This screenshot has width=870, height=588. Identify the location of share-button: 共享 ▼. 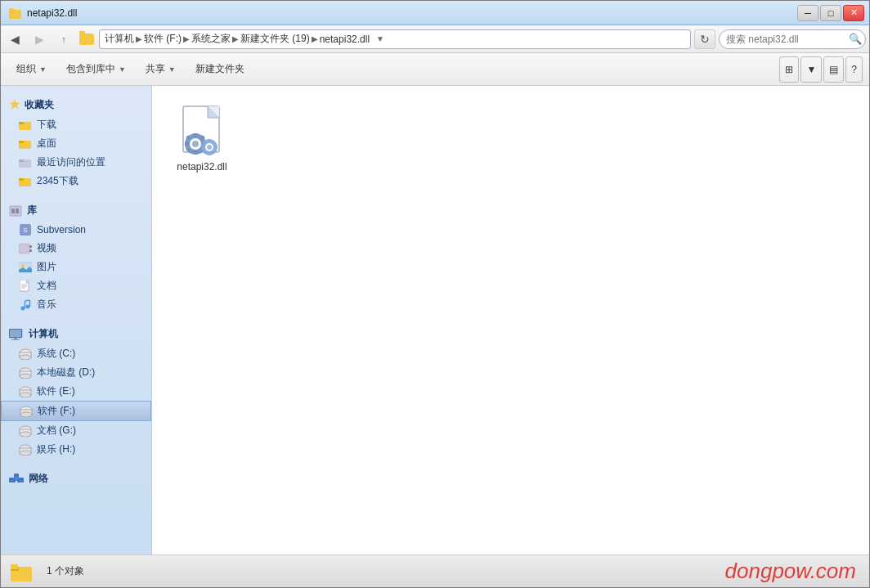
(160, 70).